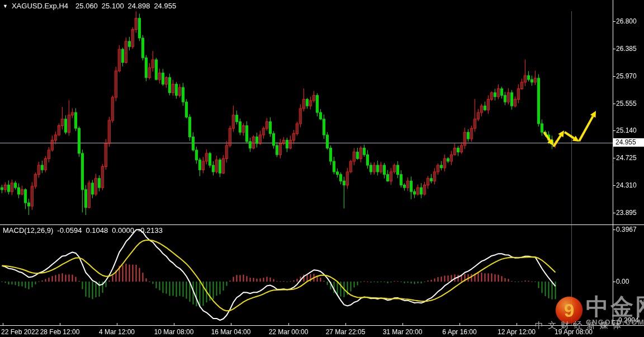 This screenshot has height=337, width=644. I want to click on time-axis-label: 22 Feb 2022, so click(20, 332).